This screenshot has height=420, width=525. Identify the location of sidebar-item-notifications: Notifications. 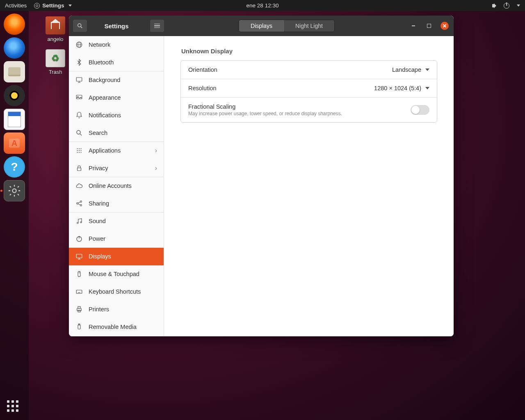
(116, 116).